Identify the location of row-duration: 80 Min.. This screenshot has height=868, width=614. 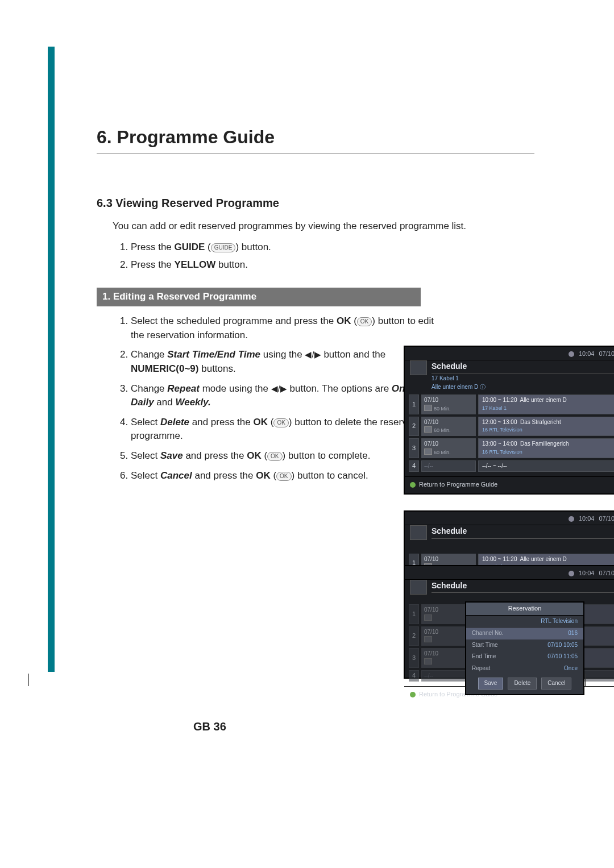
(442, 409).